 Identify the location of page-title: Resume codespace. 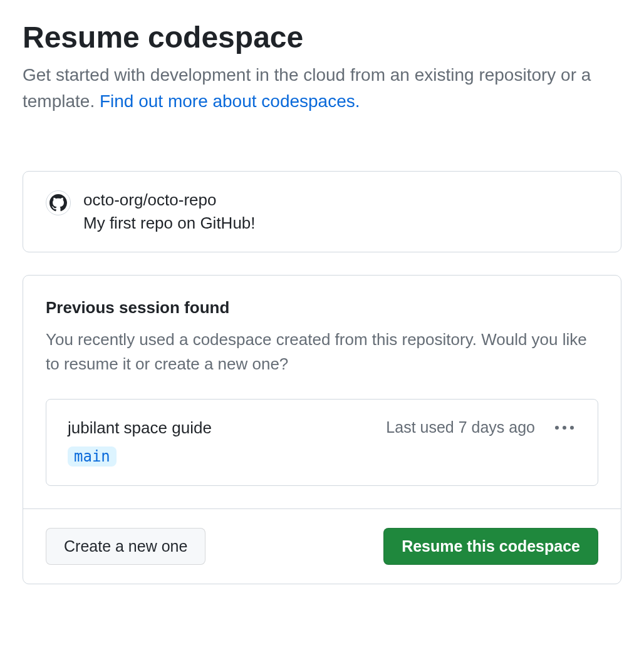
(322, 38).